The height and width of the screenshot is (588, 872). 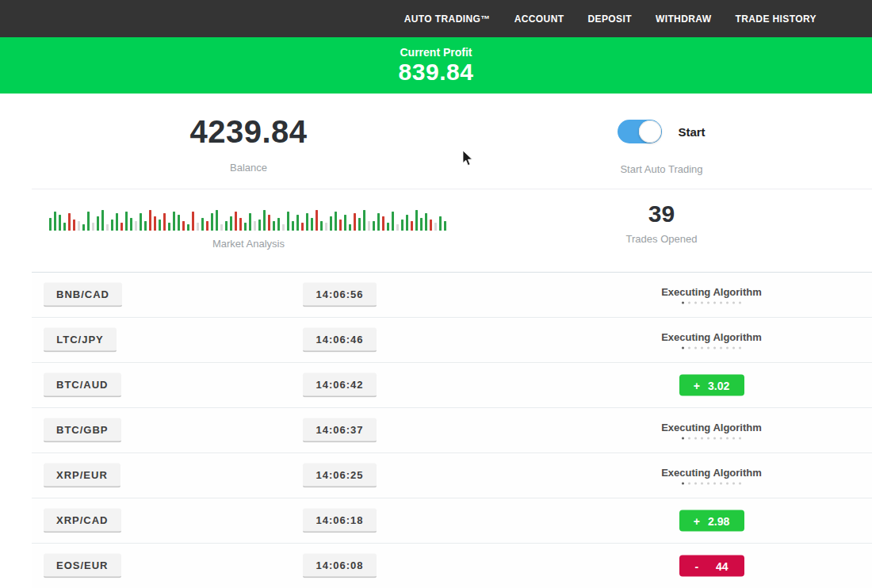 I want to click on toggle-knob, so click(x=650, y=132).